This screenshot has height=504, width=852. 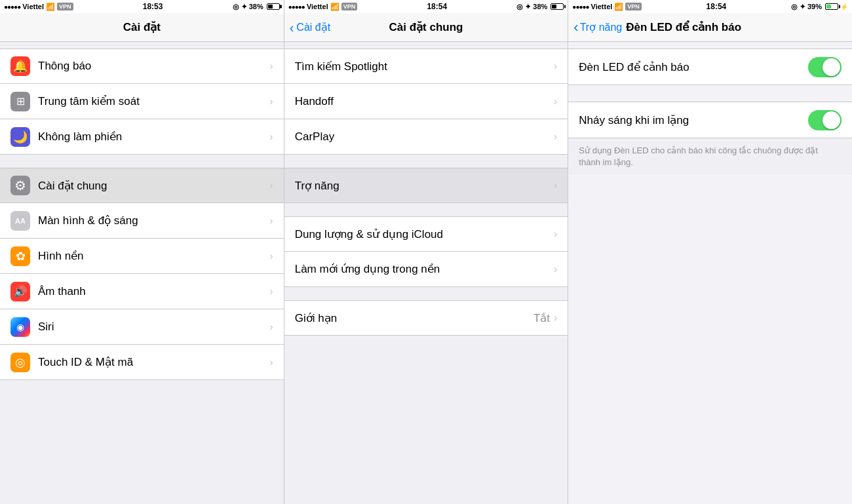 I want to click on row-thong-bao: 🔔 Thông báo ›, so click(x=142, y=66).